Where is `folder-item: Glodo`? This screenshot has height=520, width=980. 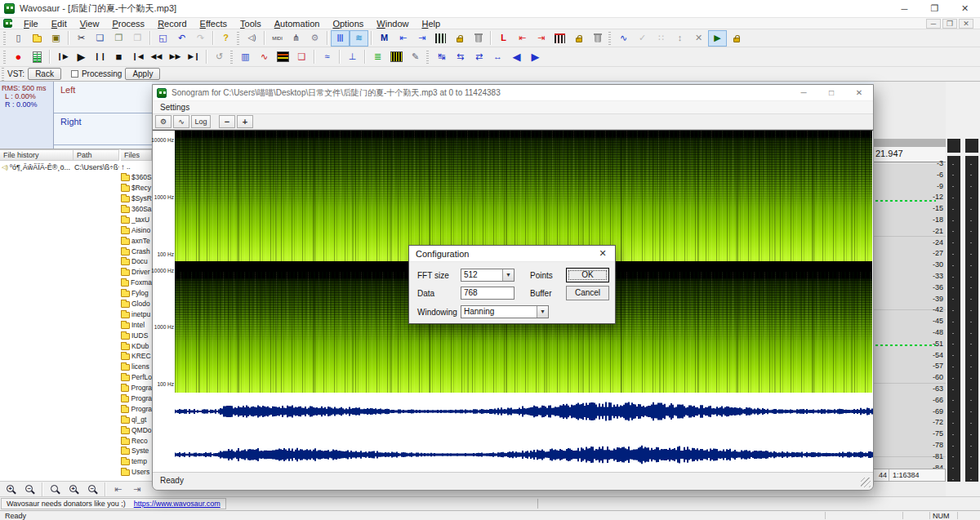
folder-item: Glodo is located at coordinates (136, 304).